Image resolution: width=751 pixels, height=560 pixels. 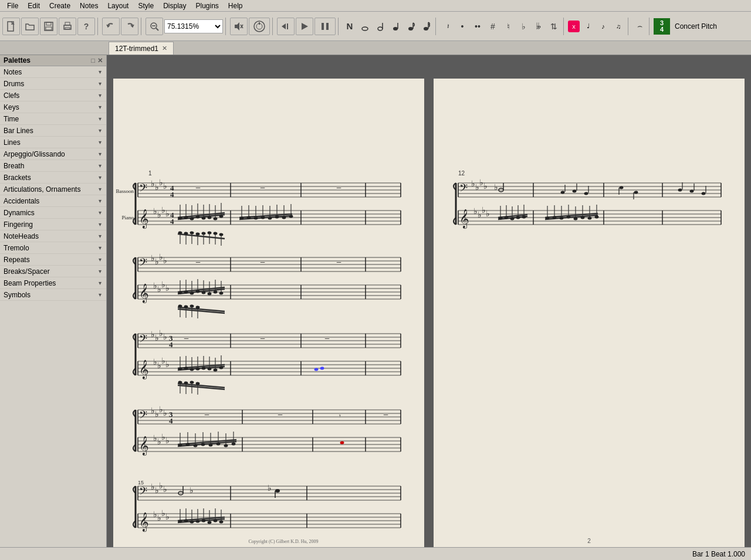 I want to click on redo-button, so click(x=130, y=26).